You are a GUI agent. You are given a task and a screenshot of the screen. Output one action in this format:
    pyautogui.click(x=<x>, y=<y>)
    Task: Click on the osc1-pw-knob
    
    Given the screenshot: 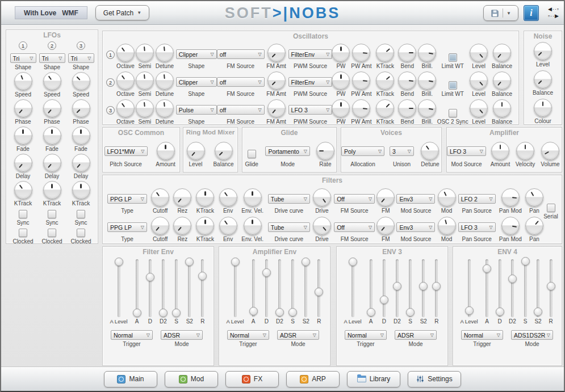 What is the action you would take?
    pyautogui.click(x=341, y=53)
    